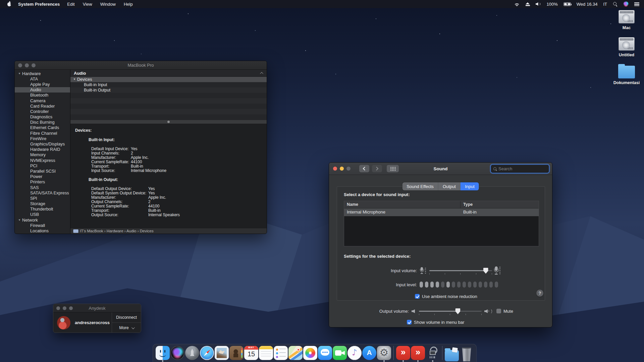  I want to click on more-button: More, so click(126, 328).